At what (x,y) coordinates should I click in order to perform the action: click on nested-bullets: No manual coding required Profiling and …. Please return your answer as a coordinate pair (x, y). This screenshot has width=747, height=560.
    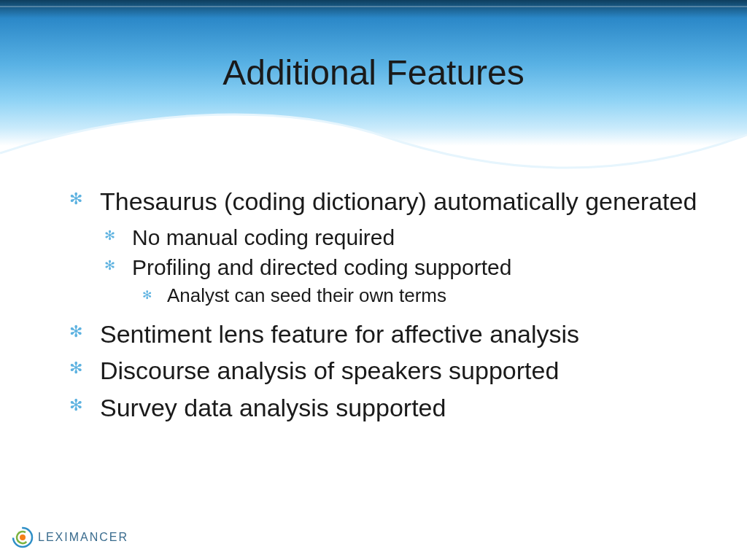
    Looking at the image, I should click on (387, 265).